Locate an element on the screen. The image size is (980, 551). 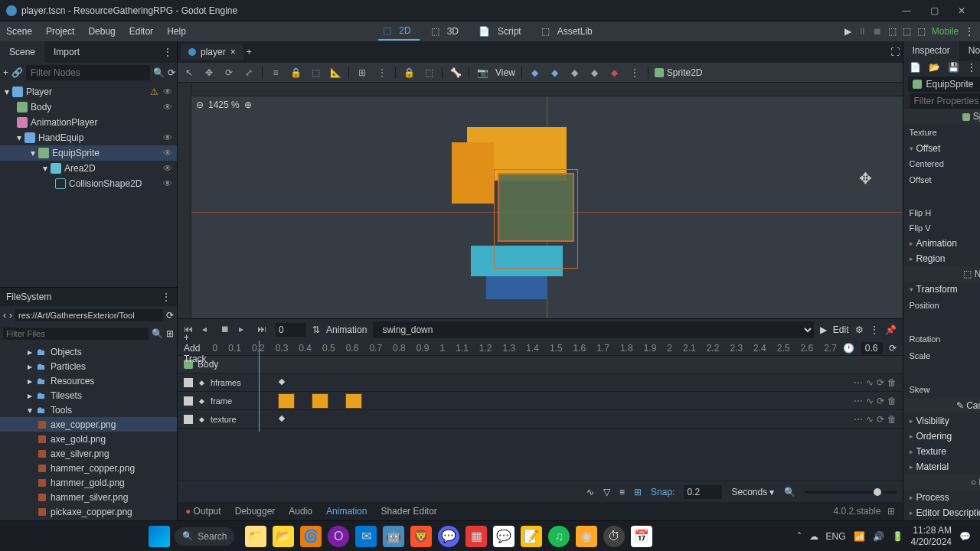
snap-icon: ⊞ is located at coordinates (638, 492).